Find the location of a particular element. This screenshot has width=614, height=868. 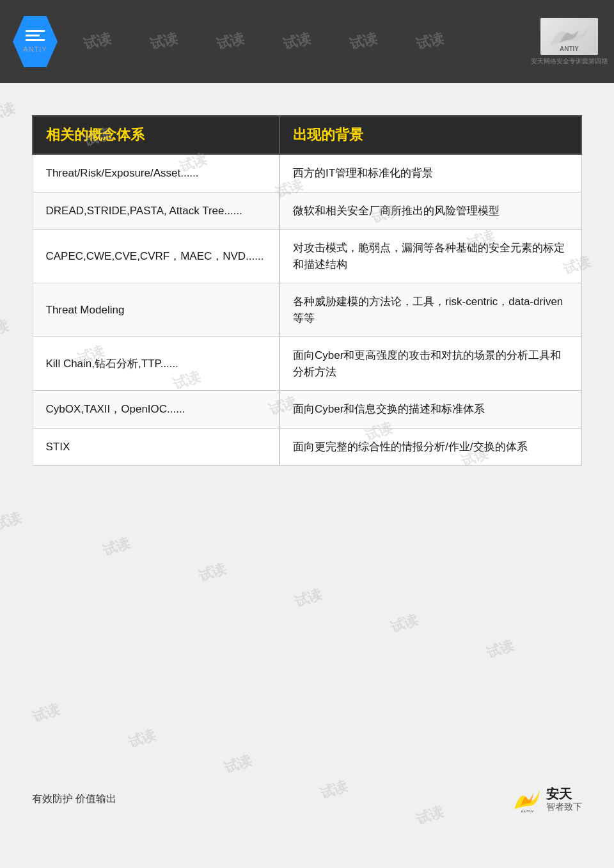

table-cell-col2: 面向Cyber和更高强度的攻击和对抗的场景的分析工具和分析方法 is located at coordinates (430, 364).